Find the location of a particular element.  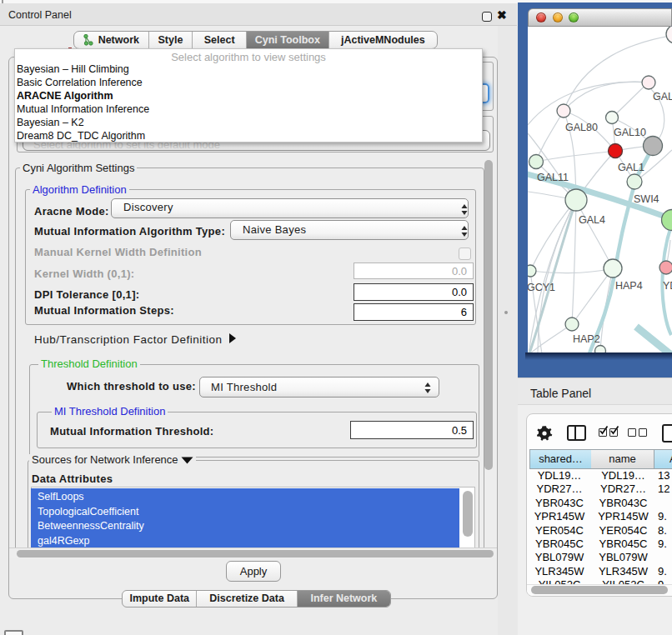

svg-text: GAL7 is located at coordinates (662, 97).